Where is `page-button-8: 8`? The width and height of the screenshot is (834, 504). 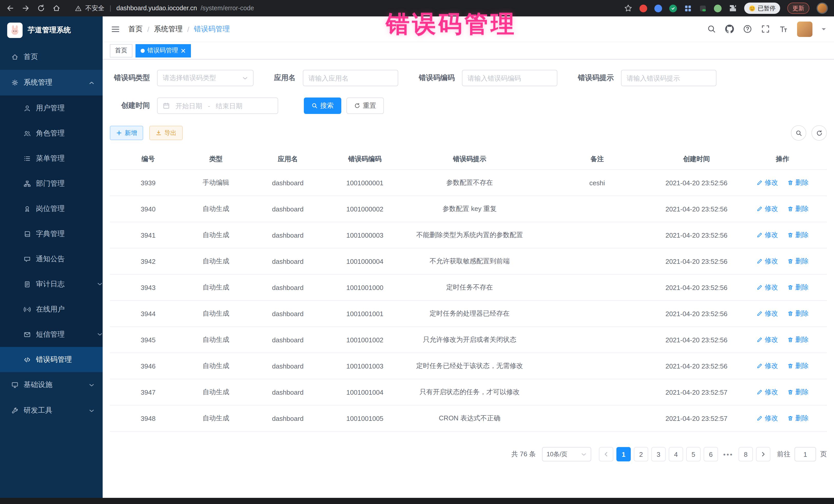
page-button-8: 8 is located at coordinates (746, 454).